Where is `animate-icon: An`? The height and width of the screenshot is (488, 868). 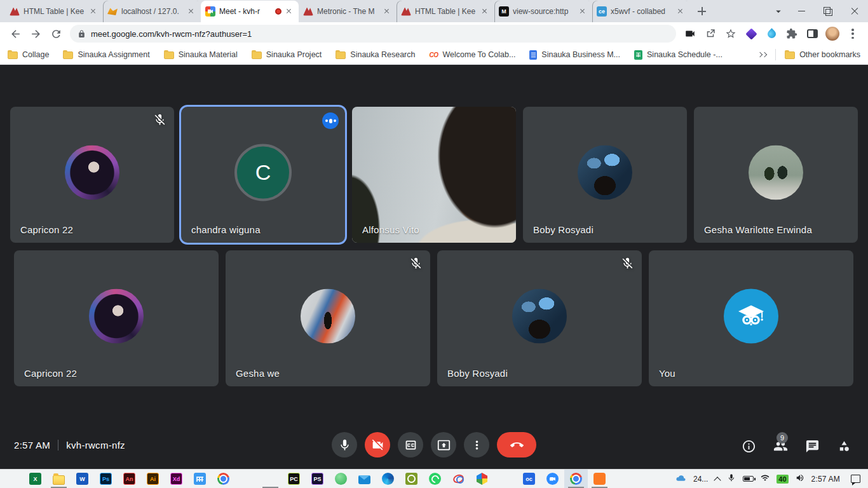
animate-icon: An is located at coordinates (130, 479).